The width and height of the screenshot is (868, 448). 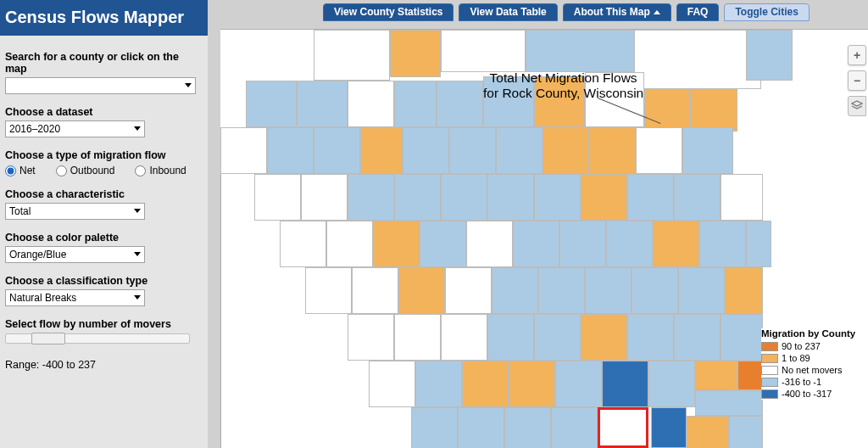 I want to click on legend-title: Migration by County, so click(x=813, y=333).